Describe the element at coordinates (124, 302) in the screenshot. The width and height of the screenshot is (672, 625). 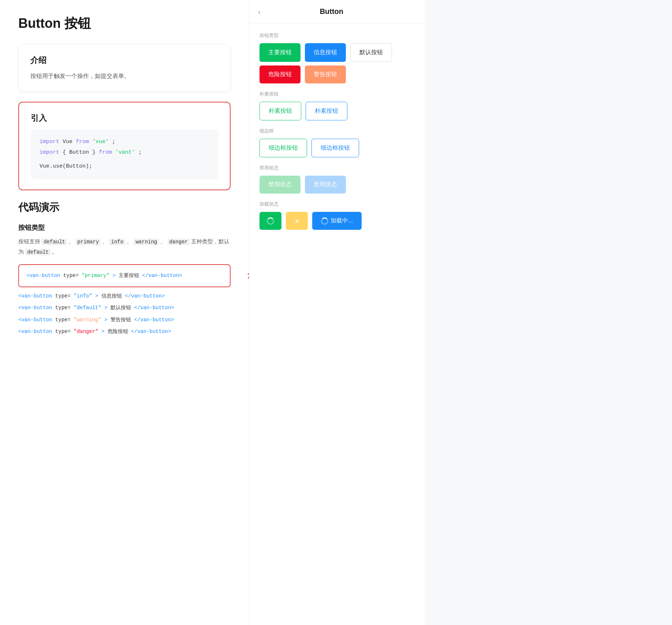
I see `code-snippet-container: <van-button type= "primary" > 主要按钮 </van…` at that location.